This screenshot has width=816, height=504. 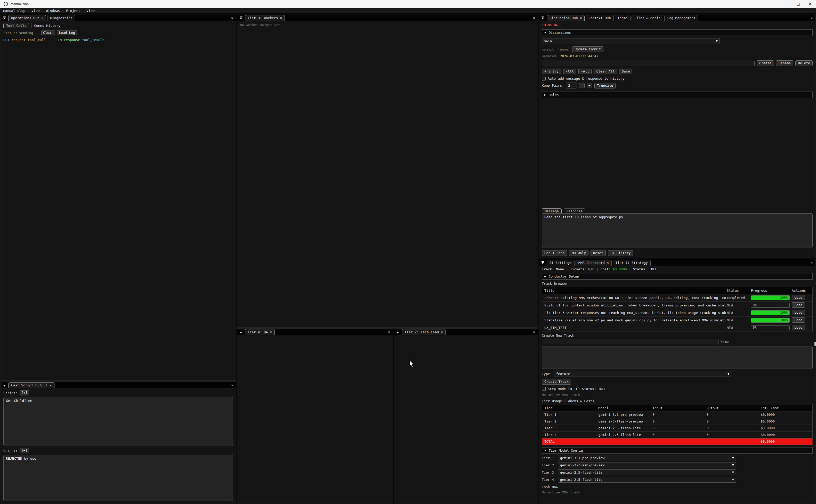 What do you see at coordinates (48, 33) in the screenshot?
I see `clear-button: Clear` at bounding box center [48, 33].